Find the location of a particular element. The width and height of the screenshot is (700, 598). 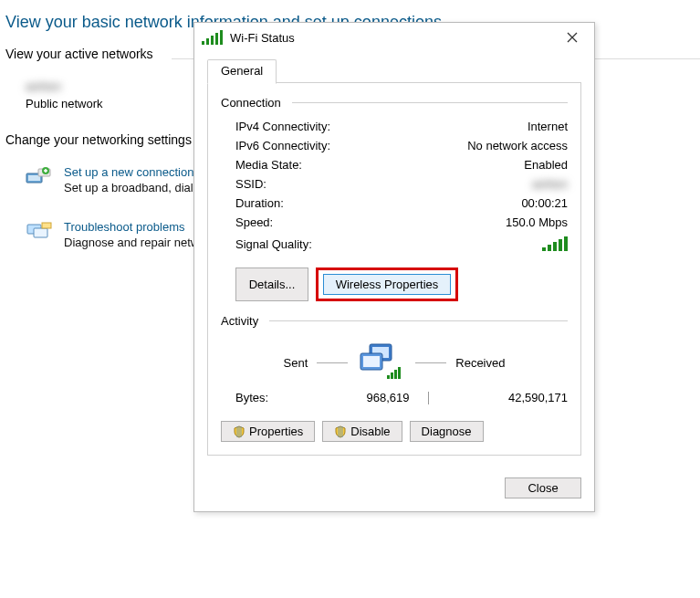

tab-general: General is located at coordinates (242, 71).